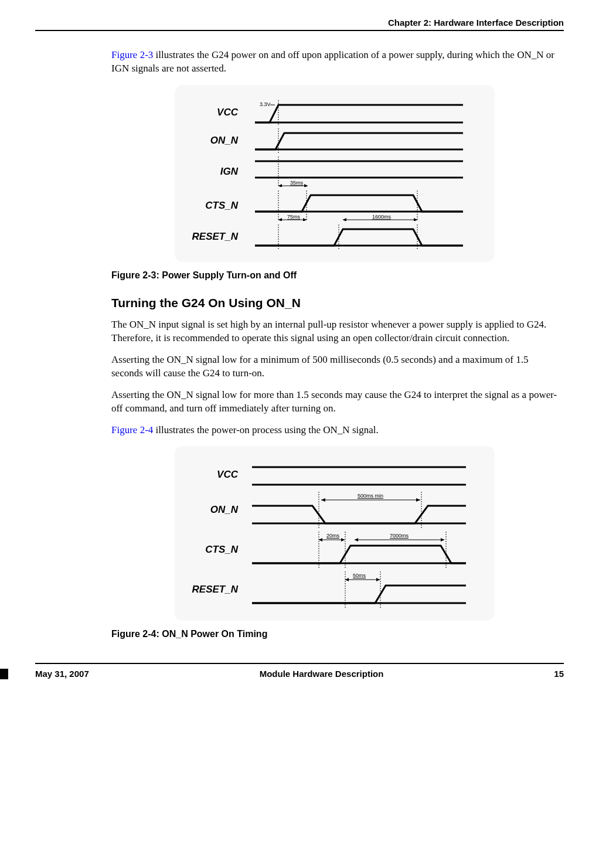 Image resolution: width=599 pixels, height=868 pixels. Describe the element at coordinates (360, 172) in the screenshot. I see `timing-ign: 35ms` at that location.